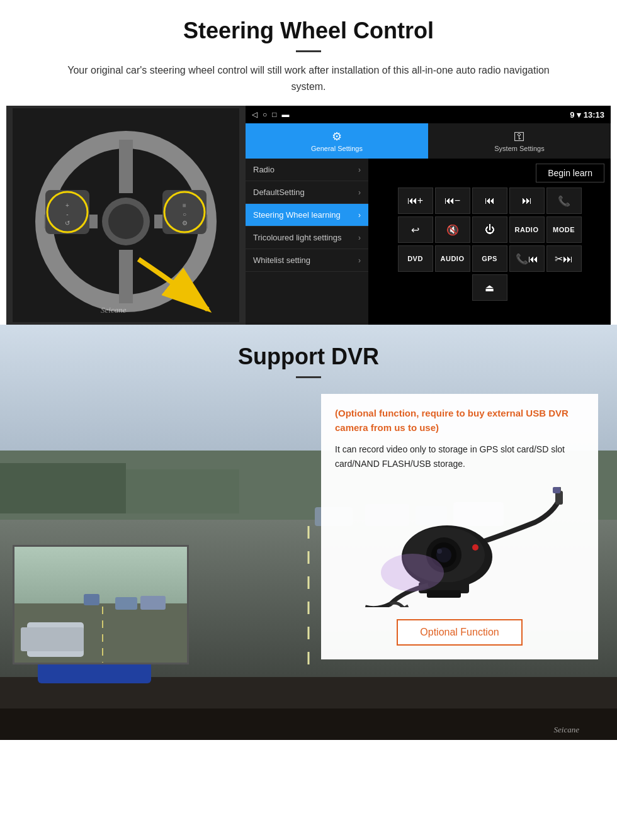 The height and width of the screenshot is (840, 617). I want to click on statusbar-right: 9 ▾ 13:13, so click(587, 115).